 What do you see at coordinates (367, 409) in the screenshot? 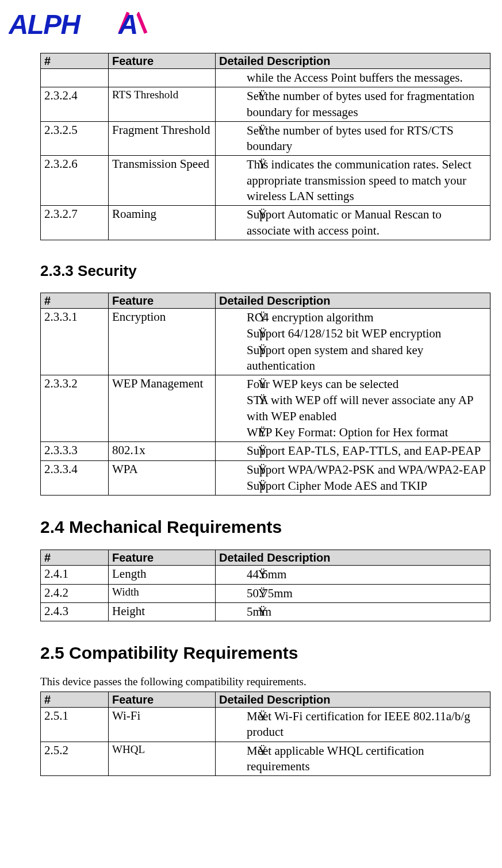
I see `description-item: STA with WEP off will never associate an…` at bounding box center [367, 409].